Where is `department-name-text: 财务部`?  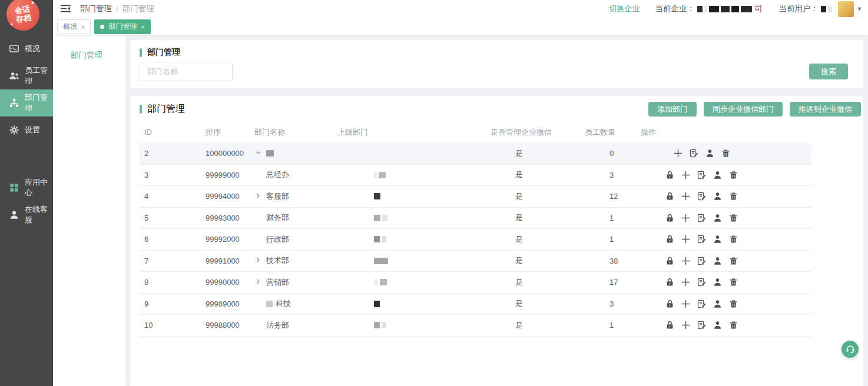 department-name-text: 财务部 is located at coordinates (278, 218).